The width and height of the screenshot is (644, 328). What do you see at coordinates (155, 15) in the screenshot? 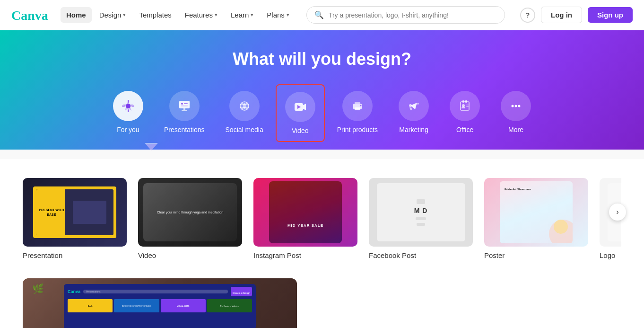
I see `nav-templates: Templates` at bounding box center [155, 15].